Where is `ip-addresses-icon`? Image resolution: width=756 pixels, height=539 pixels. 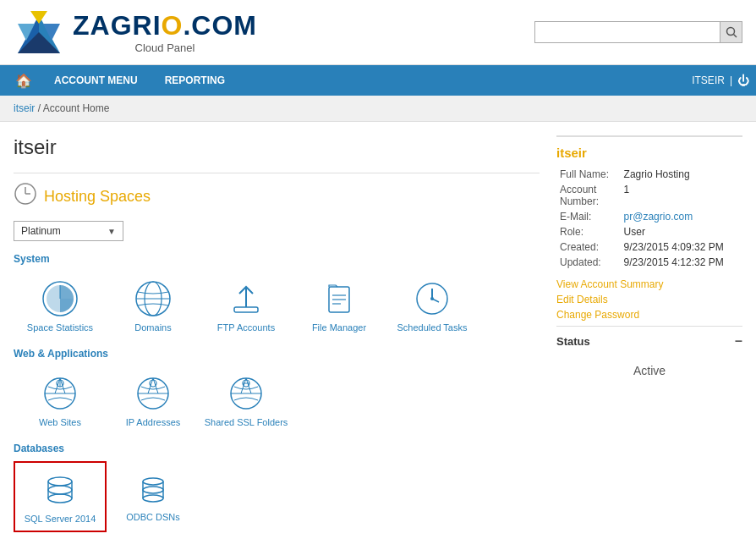
ip-addresses-icon is located at coordinates (153, 393).